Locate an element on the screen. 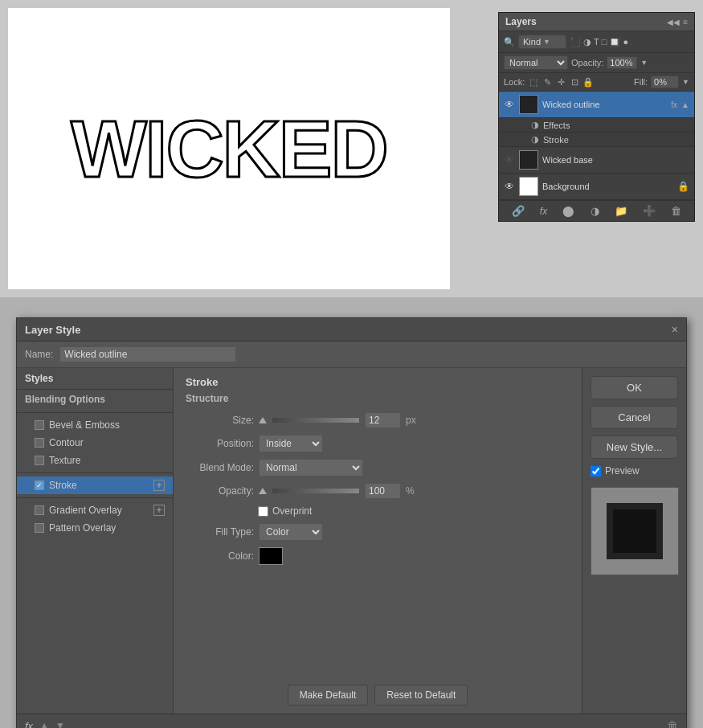 This screenshot has width=703, height=728. pattern-overlay-checkbox is located at coordinates (39, 528).